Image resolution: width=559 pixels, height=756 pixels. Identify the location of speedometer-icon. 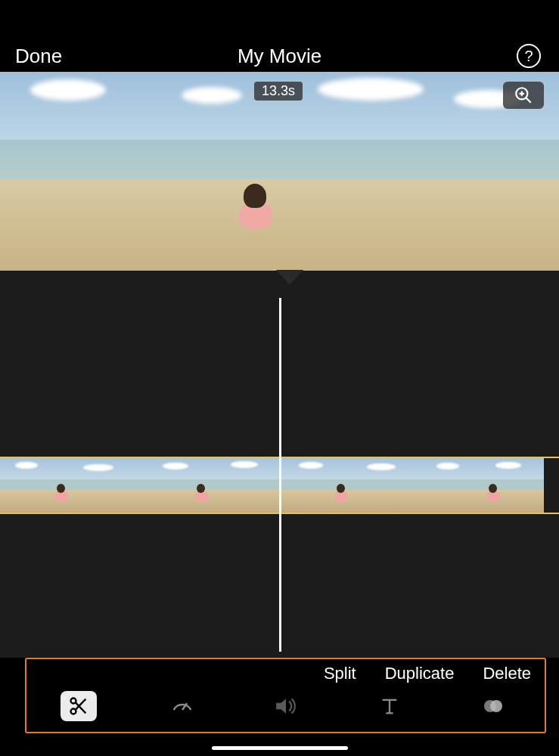
(182, 706).